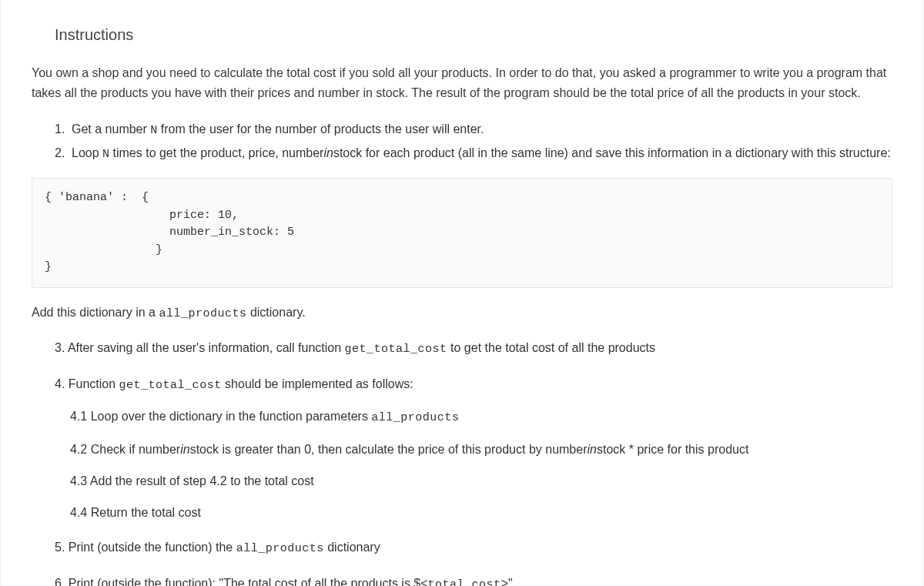 The image size is (924, 586). What do you see at coordinates (60, 348) in the screenshot?
I see `step-3-number: 3.` at bounding box center [60, 348].